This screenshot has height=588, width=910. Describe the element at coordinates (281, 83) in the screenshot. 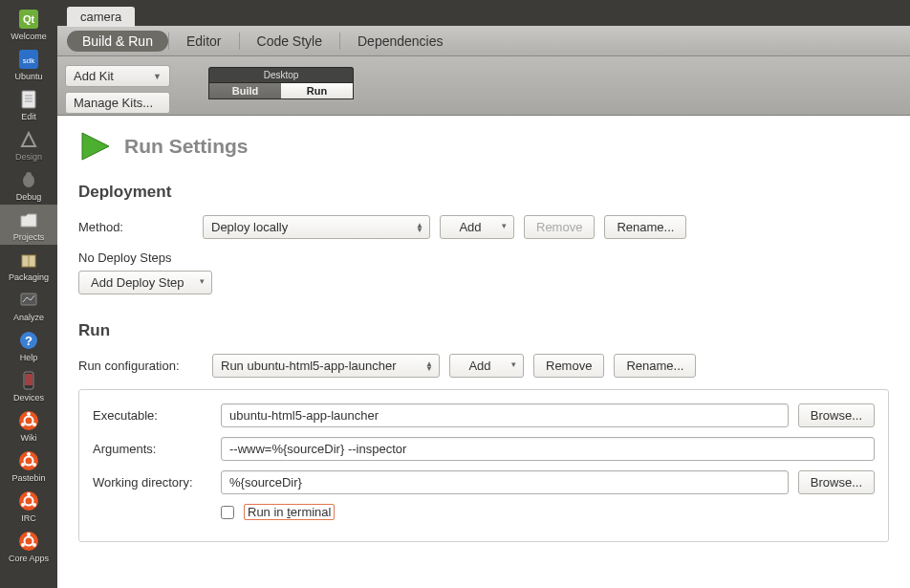

I see `kit-desktop: Desktop Build Run` at that location.